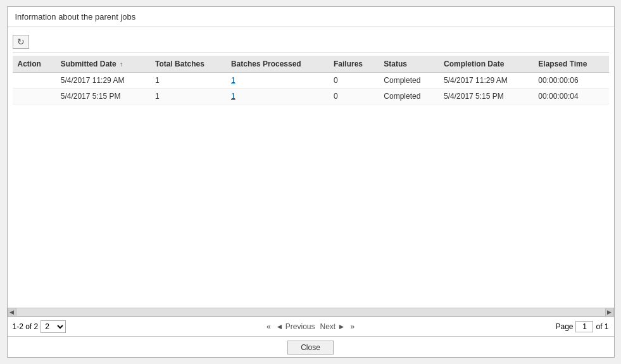  Describe the element at coordinates (268, 327) in the screenshot. I see `first-page-button: «` at that location.